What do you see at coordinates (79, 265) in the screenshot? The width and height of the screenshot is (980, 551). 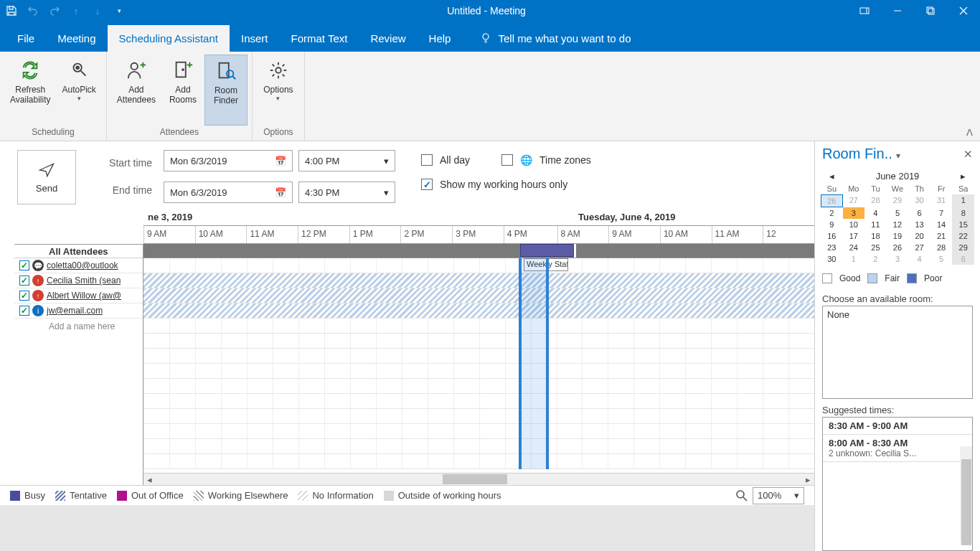 I see `attendee-row: 💬 coletta00@outlook` at bounding box center [79, 265].